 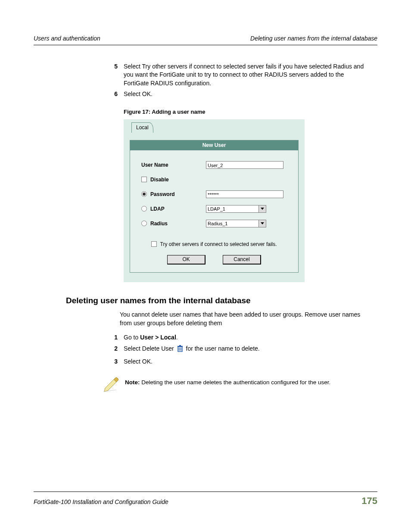 I want to click on password-radio, so click(x=144, y=194).